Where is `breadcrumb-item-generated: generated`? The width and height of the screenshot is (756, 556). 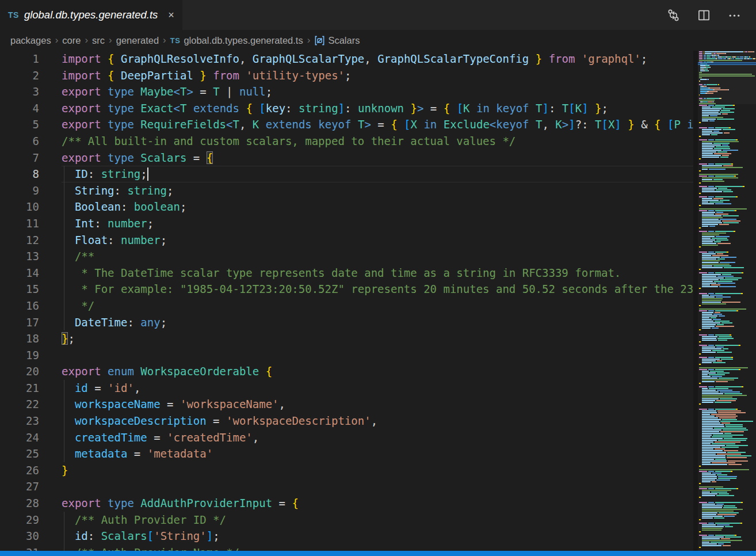
breadcrumb-item-generated: generated is located at coordinates (138, 40).